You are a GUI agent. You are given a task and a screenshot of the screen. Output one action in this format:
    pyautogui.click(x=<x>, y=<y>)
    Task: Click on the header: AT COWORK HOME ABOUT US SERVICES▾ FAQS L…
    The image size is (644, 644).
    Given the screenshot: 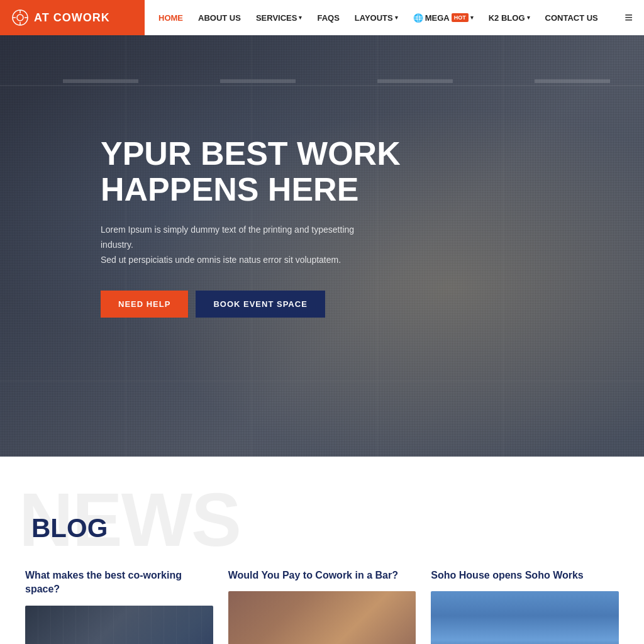 What is the action you would take?
    pyautogui.click(x=322, y=18)
    